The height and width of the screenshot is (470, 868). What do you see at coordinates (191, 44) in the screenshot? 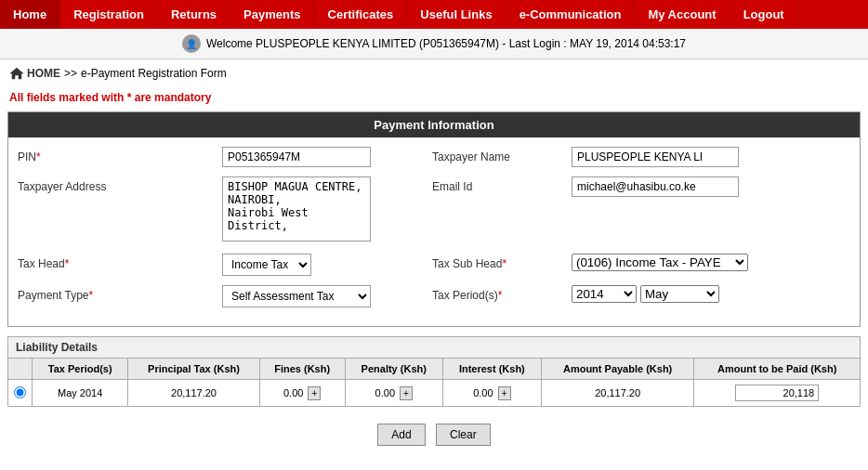
I see `user-icon: 👤` at bounding box center [191, 44].